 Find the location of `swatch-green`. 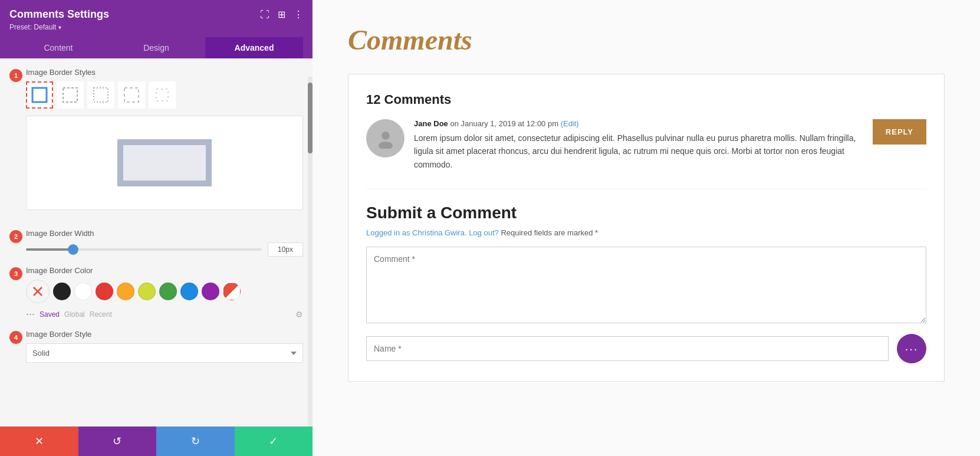

swatch-green is located at coordinates (168, 291).